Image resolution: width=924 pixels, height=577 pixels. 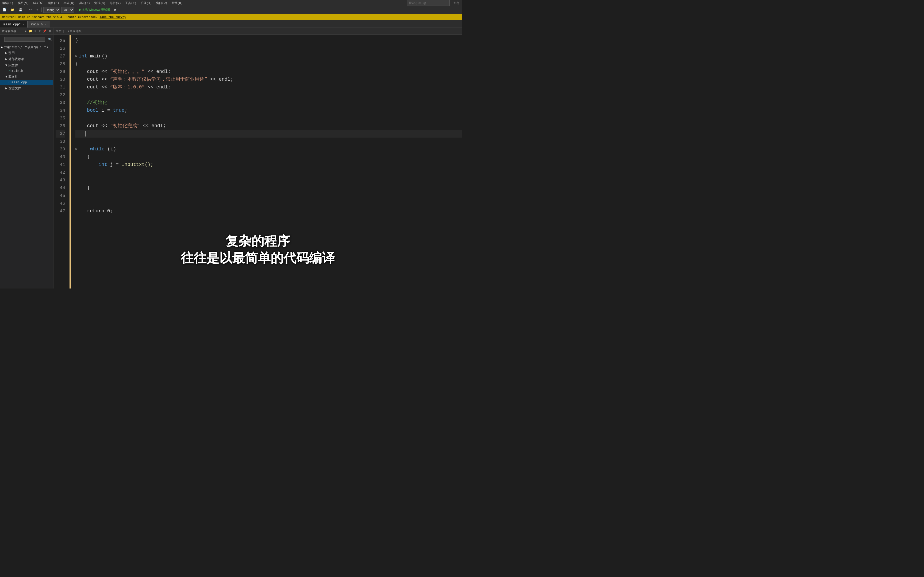 I want to click on menu-help: 帮助(H), so click(x=177, y=3).